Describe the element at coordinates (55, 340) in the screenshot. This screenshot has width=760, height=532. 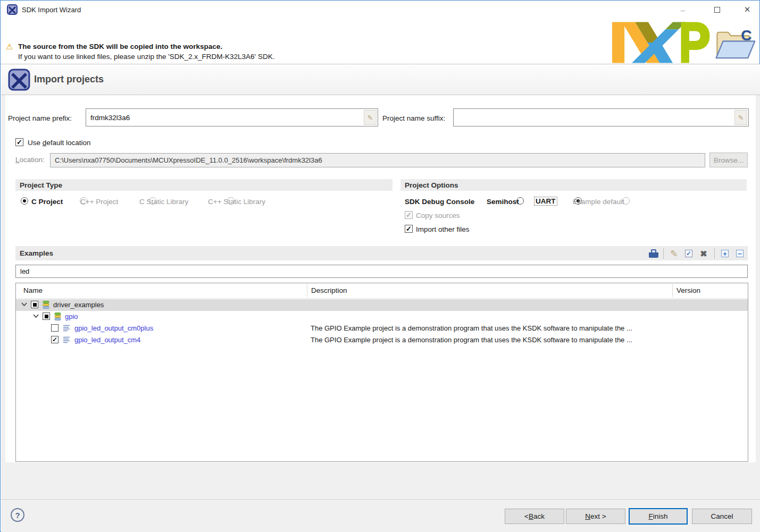
I see `example-checkbox-checked: ✓` at that location.